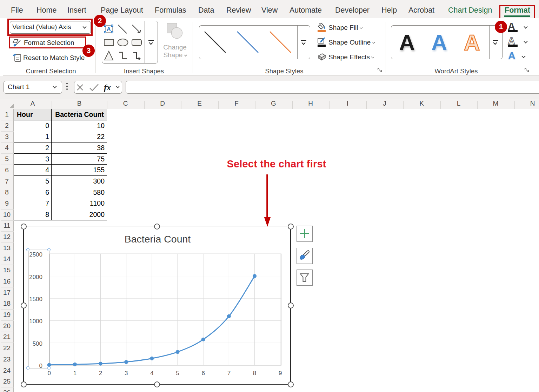 The height and width of the screenshot is (392, 539). I want to click on svg-text: 6, so click(203, 373).